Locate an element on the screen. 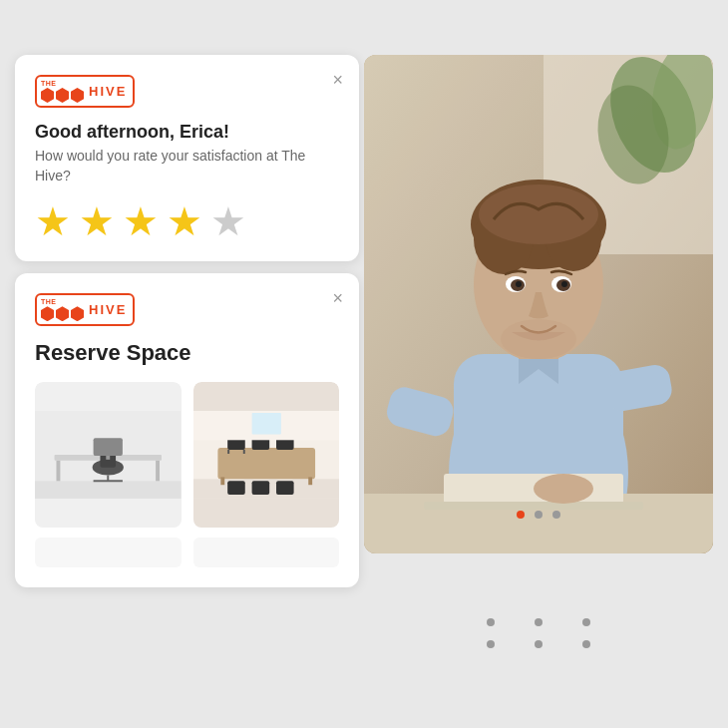 The height and width of the screenshot is (728, 728). brand-name-2: HIVE is located at coordinates (108, 309).